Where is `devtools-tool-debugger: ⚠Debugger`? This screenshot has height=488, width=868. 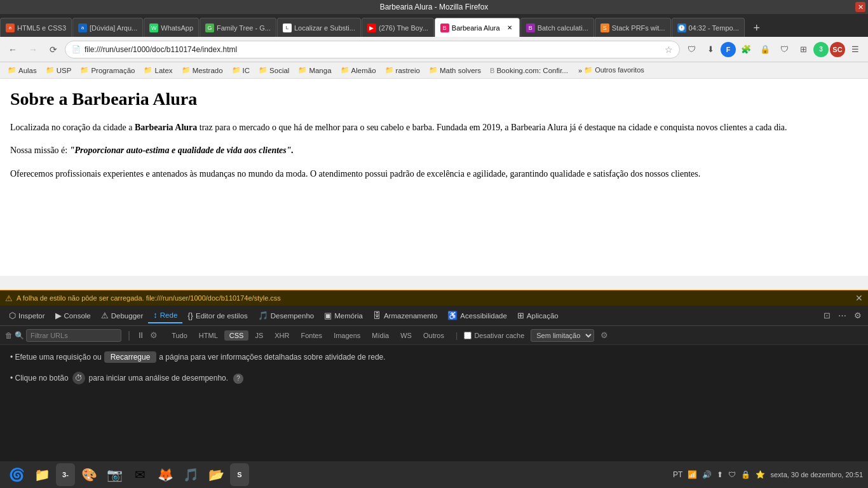
devtools-tool-debugger: ⚠Debugger is located at coordinates (122, 315).